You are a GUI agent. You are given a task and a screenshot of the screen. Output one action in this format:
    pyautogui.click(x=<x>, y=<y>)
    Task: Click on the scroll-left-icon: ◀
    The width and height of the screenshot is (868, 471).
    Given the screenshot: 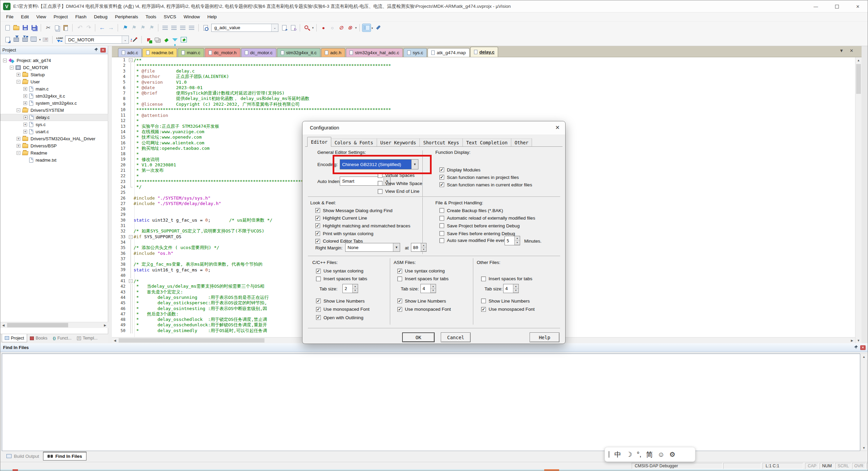 What is the action you would take?
    pyautogui.click(x=3, y=325)
    